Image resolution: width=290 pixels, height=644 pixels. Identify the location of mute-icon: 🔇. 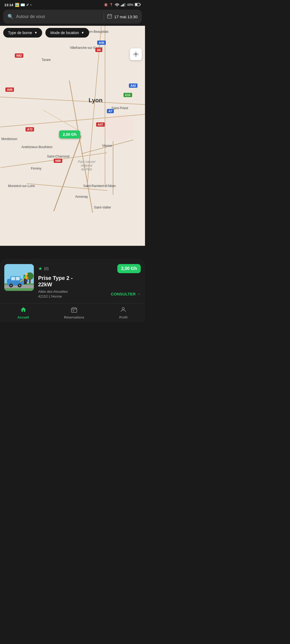
(106, 5).